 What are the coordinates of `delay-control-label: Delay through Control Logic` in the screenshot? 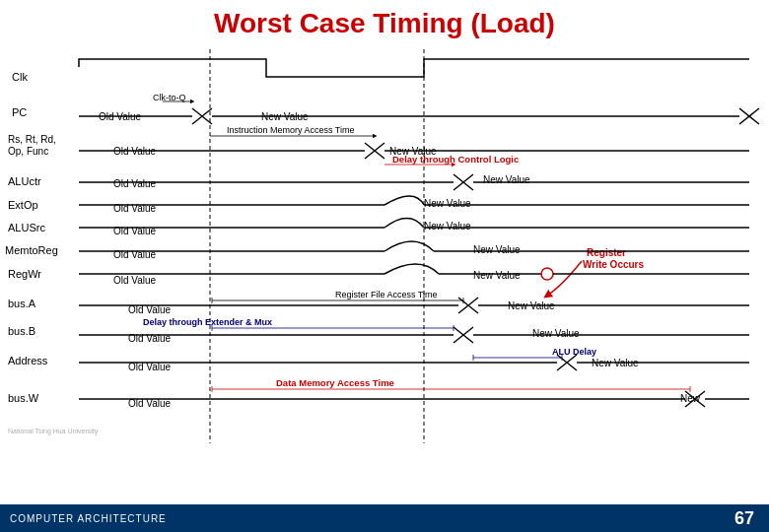 It's located at (455, 160).